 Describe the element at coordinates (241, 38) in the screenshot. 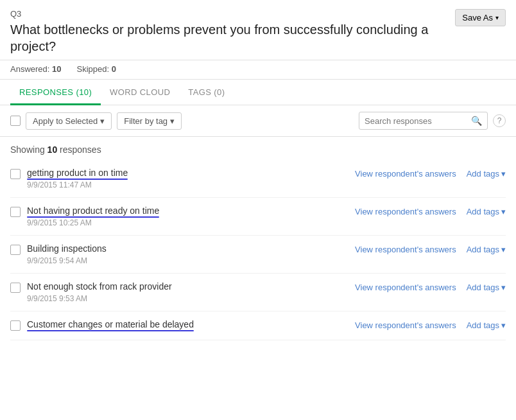

I see `question-title: What bottlenecks or problems prevent you…` at that location.